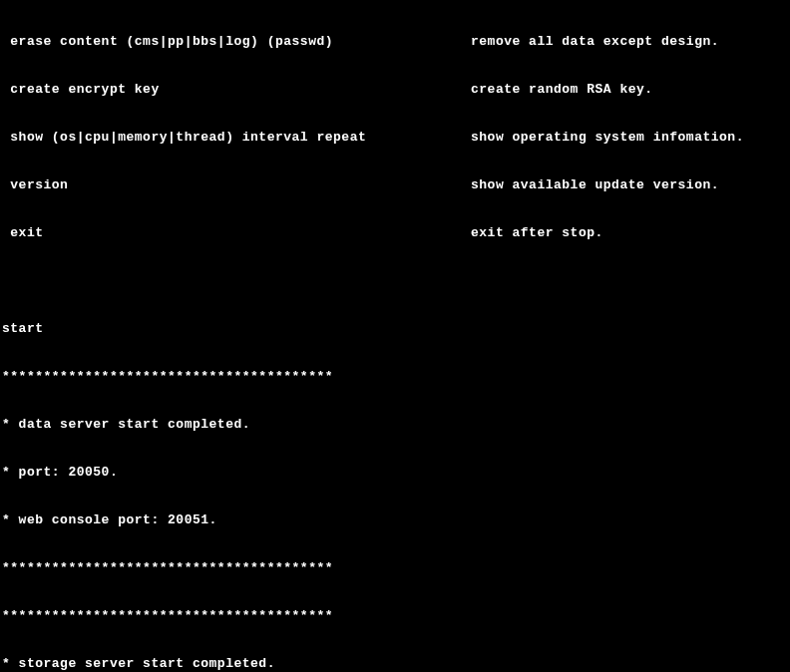 This screenshot has height=672, width=790. I want to click on blank-line, so click(395, 281).